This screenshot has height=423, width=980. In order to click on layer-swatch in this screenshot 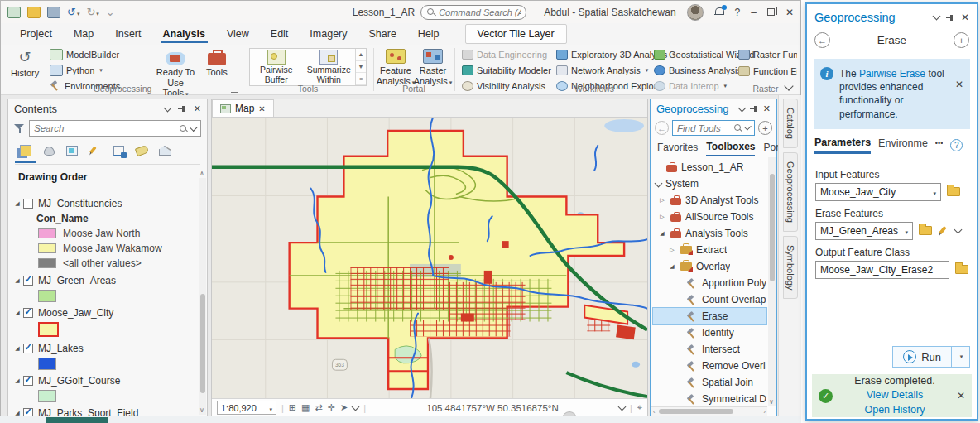, I will do `click(47, 364)`.